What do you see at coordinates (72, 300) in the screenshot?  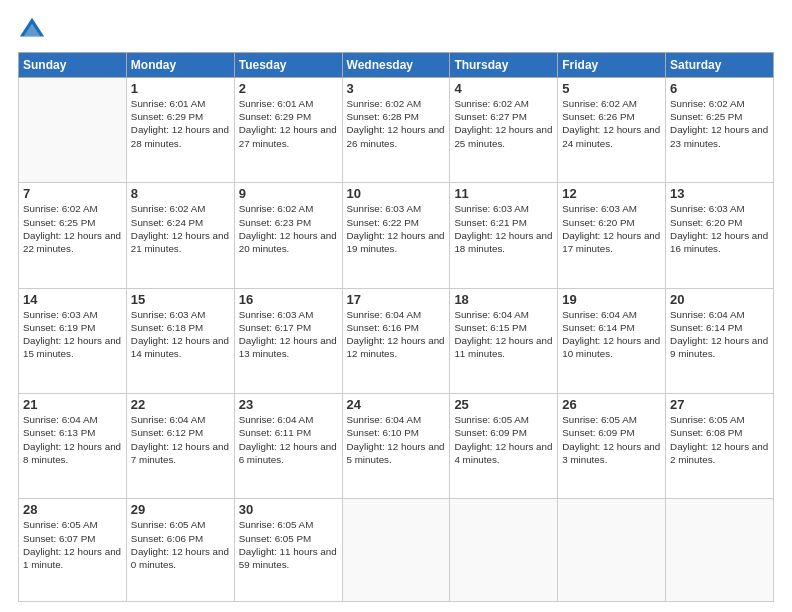 I see `day-number: 14` at bounding box center [72, 300].